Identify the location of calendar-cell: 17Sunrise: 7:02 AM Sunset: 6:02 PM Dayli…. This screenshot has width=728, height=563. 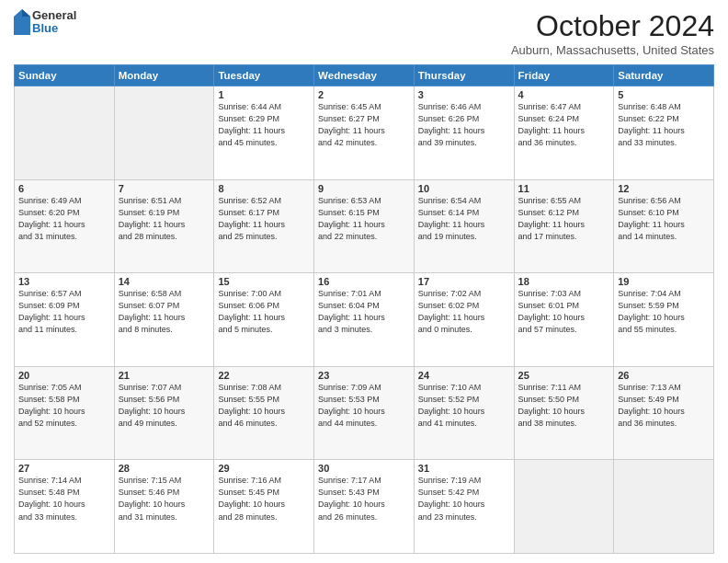
(463, 320).